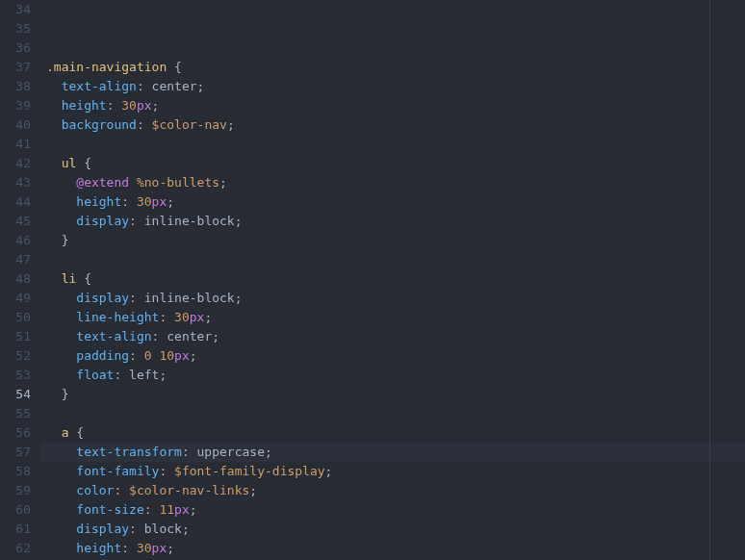  What do you see at coordinates (393, 433) in the screenshot?
I see `code-line: a {` at bounding box center [393, 433].